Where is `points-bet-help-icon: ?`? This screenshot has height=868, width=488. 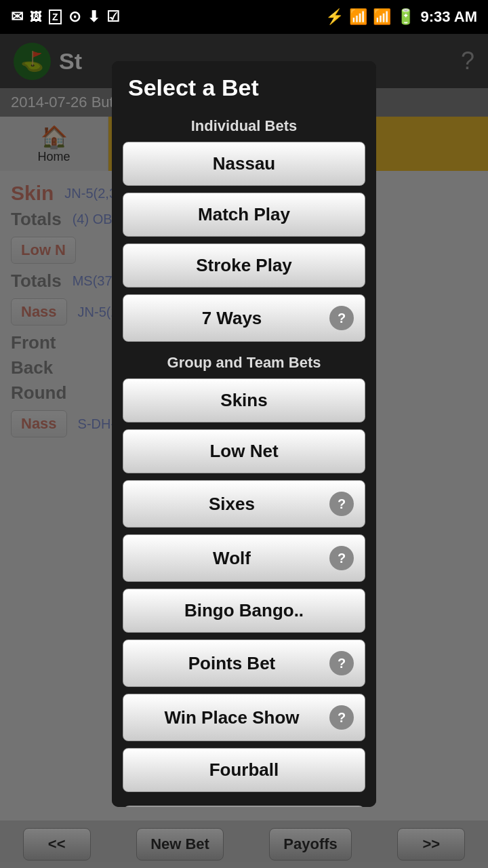
points-bet-help-icon: ? is located at coordinates (342, 663).